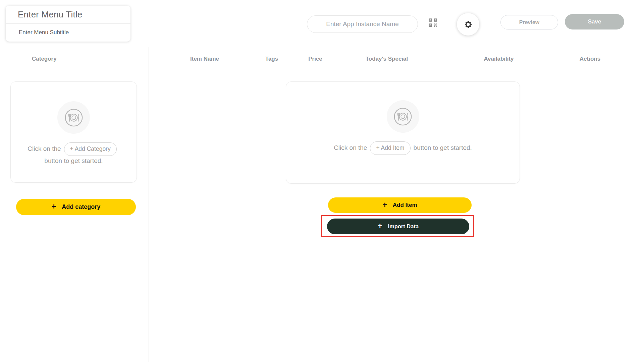  Describe the element at coordinates (74, 132) in the screenshot. I see `category-empty-card: Click on the+ Add Category button to get…` at that location.